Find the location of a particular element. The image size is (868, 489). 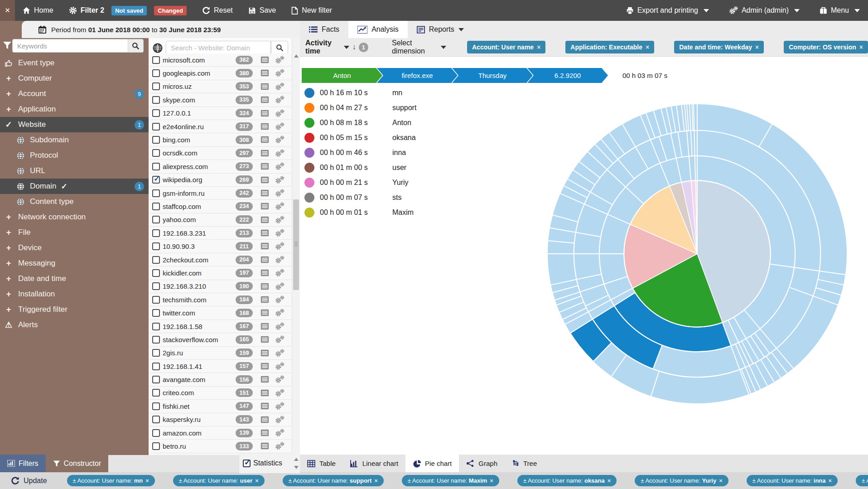

view-tab-linear-chart: Linear chart is located at coordinates (374, 463).